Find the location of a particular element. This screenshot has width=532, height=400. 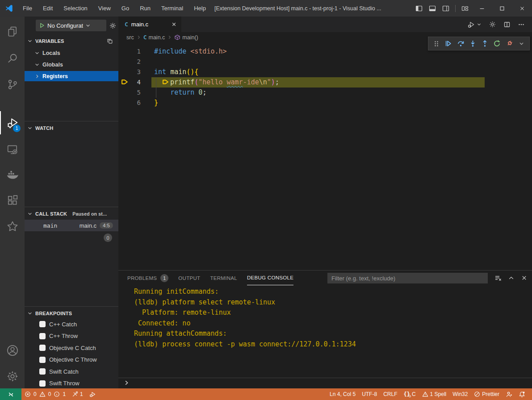

docker-icon is located at coordinates (13, 175).